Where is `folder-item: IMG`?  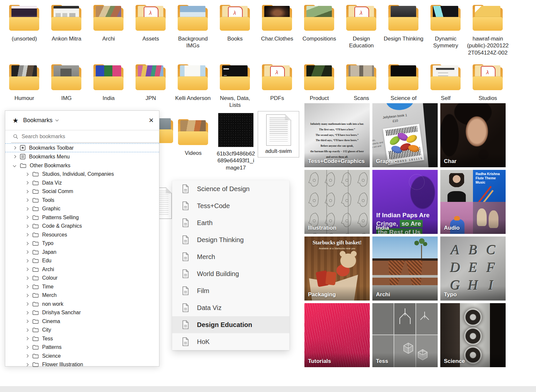
folder-item: IMG is located at coordinates (67, 86).